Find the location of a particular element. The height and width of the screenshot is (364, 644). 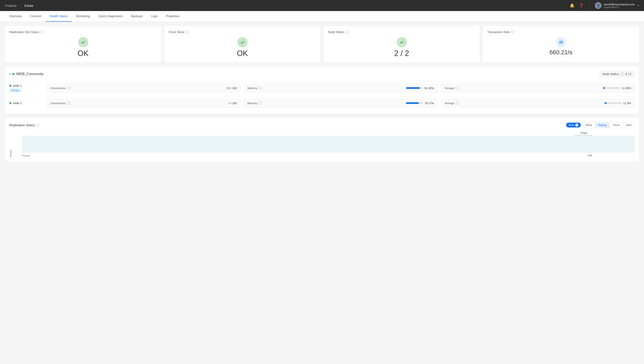

node-status-check-icon is located at coordinates (402, 42).